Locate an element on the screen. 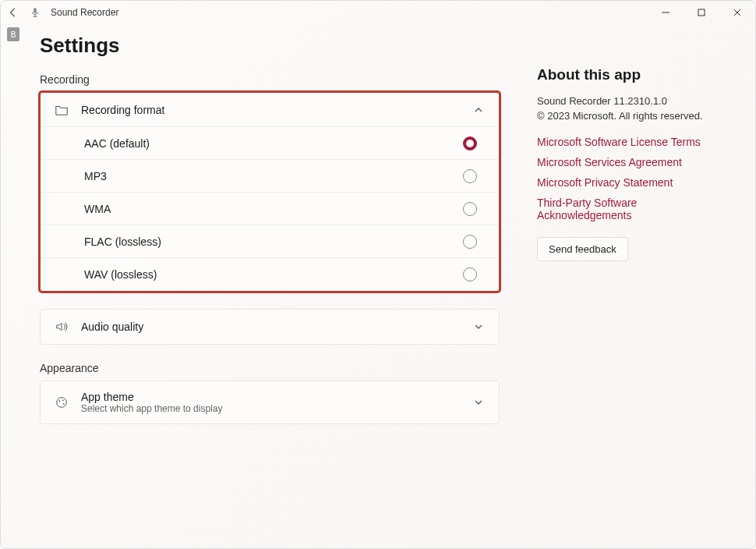 The image size is (756, 549). link-services: Microsoft Services Agreement is located at coordinates (634, 162).